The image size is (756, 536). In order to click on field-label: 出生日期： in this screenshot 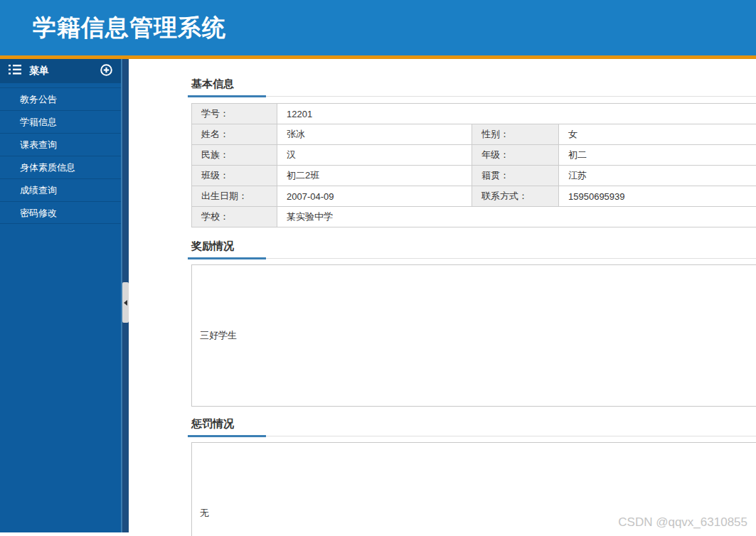, I will do `click(235, 196)`.